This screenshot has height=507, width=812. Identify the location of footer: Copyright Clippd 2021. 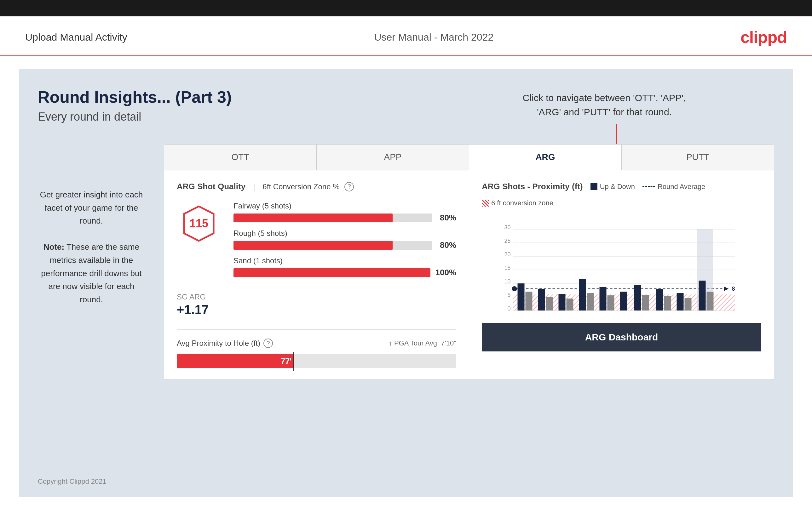
(72, 482).